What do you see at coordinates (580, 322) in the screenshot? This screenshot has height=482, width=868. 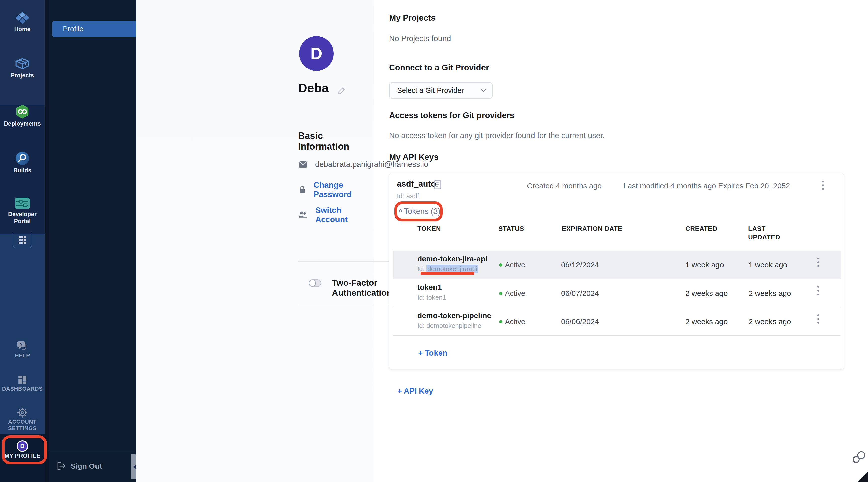 I see `token-expiration: 06/06/2024` at bounding box center [580, 322].